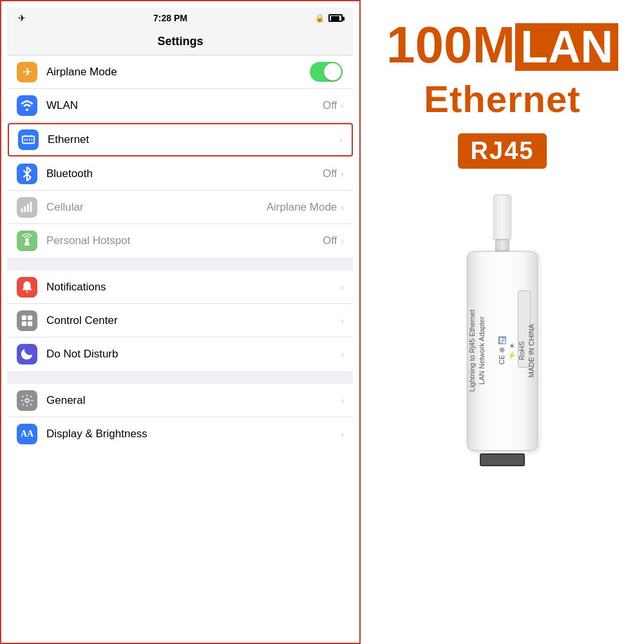 The width and height of the screenshot is (644, 644). What do you see at coordinates (330, 174) in the screenshot?
I see `bluetooth-value: Off` at bounding box center [330, 174].